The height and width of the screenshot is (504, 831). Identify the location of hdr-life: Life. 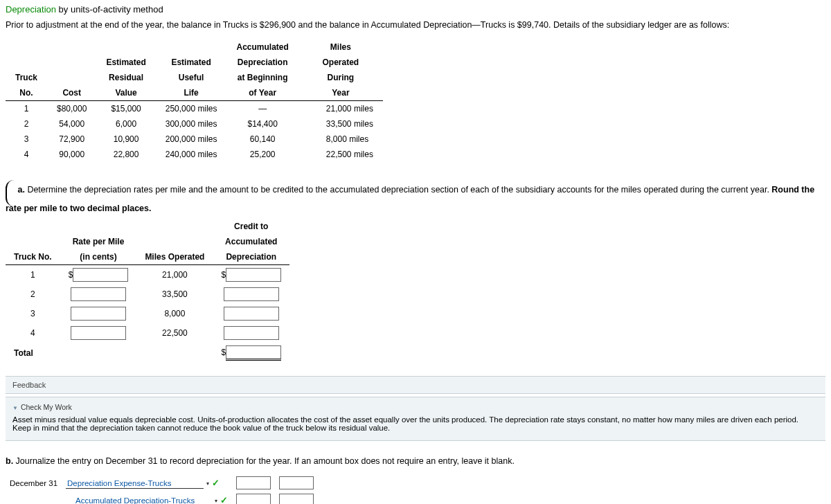
(191, 93).